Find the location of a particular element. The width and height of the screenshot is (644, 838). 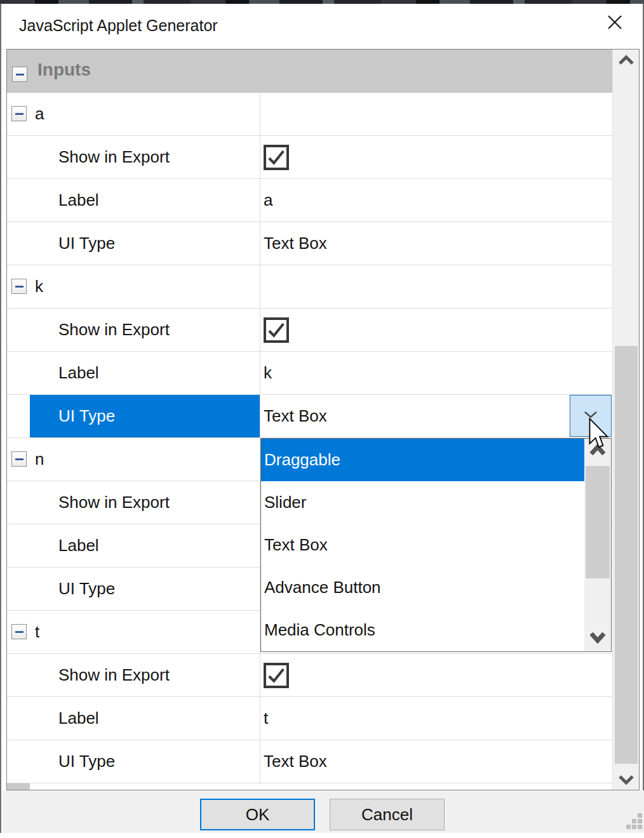

value-cell: t is located at coordinates (436, 719).